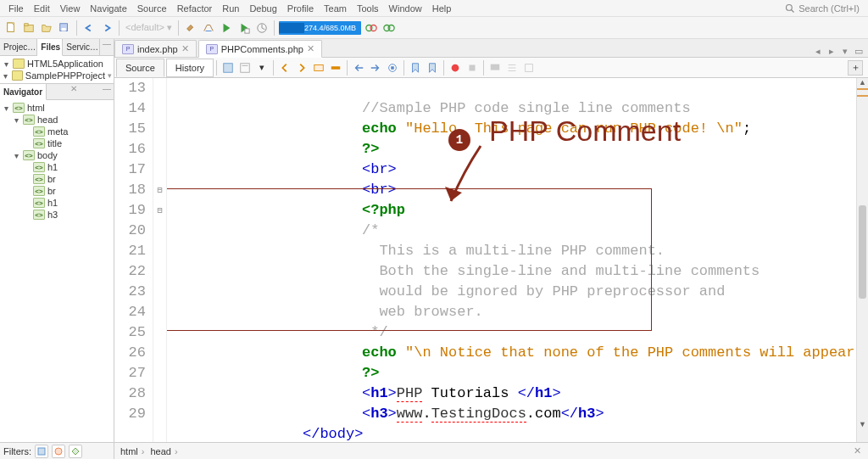  I want to click on breadcrumb-html: html, so click(128, 451).